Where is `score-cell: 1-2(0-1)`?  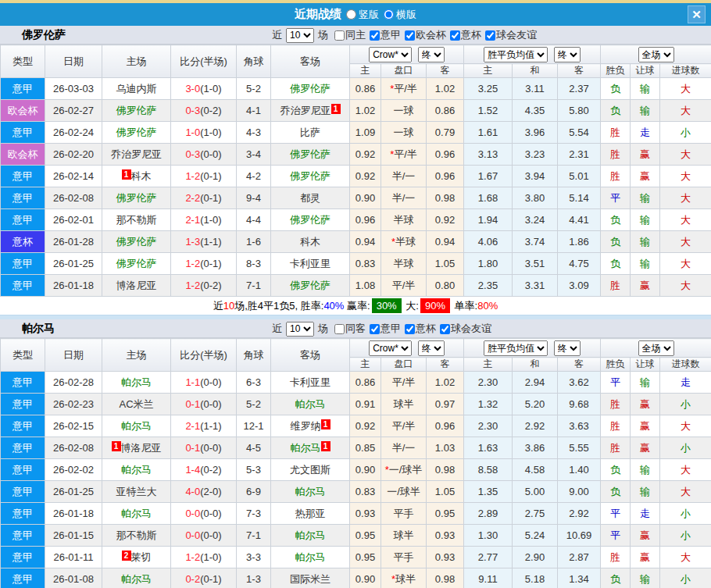
score-cell: 1-2(0-1) is located at coordinates (204, 264).